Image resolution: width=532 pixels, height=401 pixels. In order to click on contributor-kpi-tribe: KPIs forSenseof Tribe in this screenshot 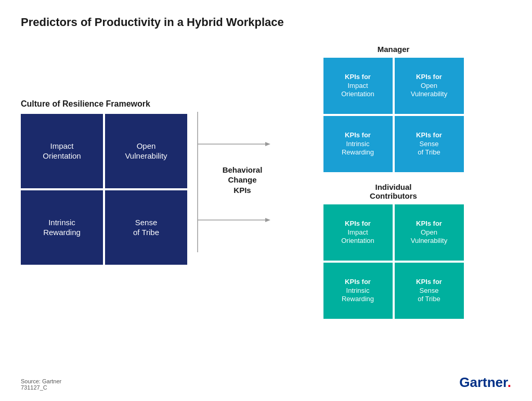, I will do `click(430, 291)`.